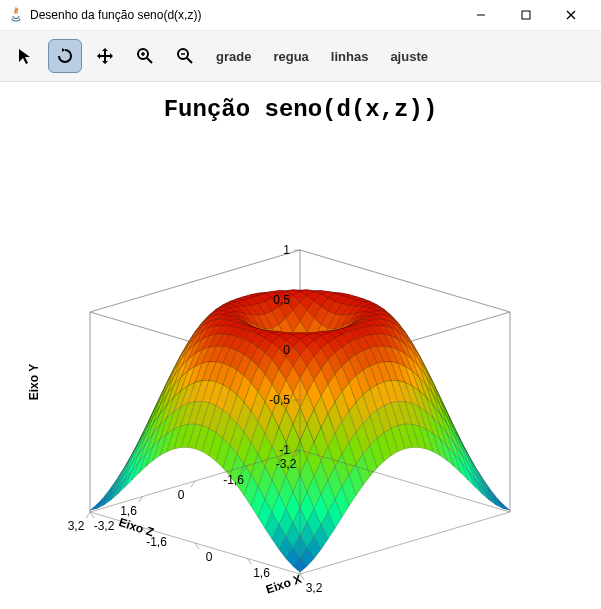 The width and height of the screenshot is (601, 609). Describe the element at coordinates (409, 56) in the screenshot. I see `ajuste-button: ajuste` at that location.